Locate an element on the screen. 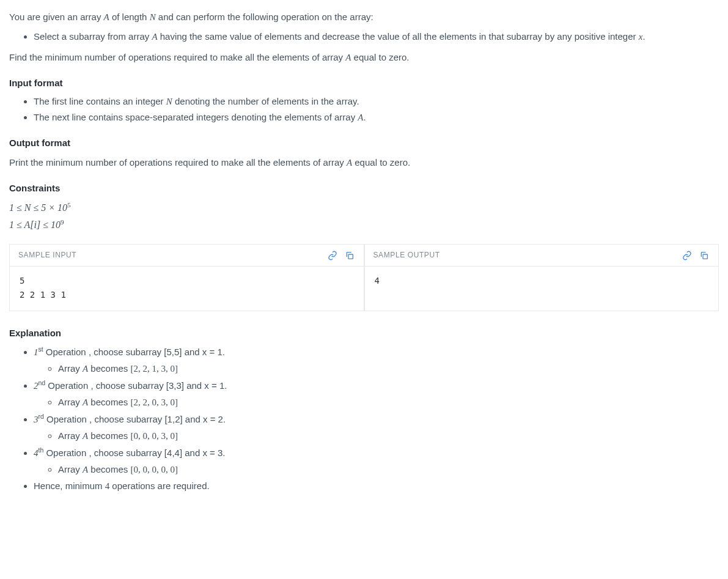 This screenshot has height=579, width=728. ordinal-sup: st is located at coordinates (41, 349).